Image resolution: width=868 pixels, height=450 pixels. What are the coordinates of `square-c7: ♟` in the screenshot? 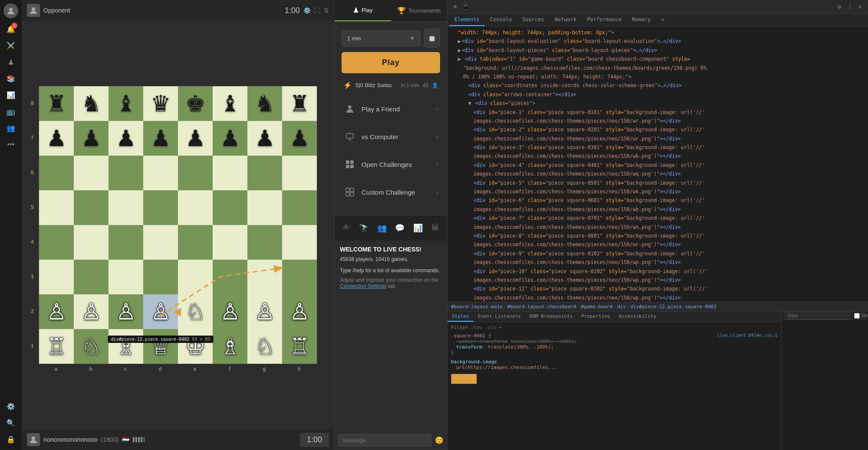 It's located at (126, 138).